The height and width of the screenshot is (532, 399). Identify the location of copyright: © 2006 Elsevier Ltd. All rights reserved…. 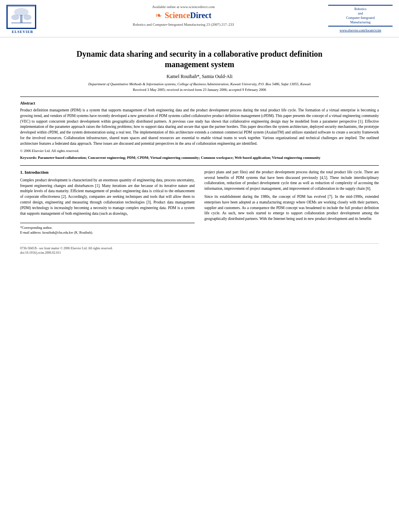
(200, 151).